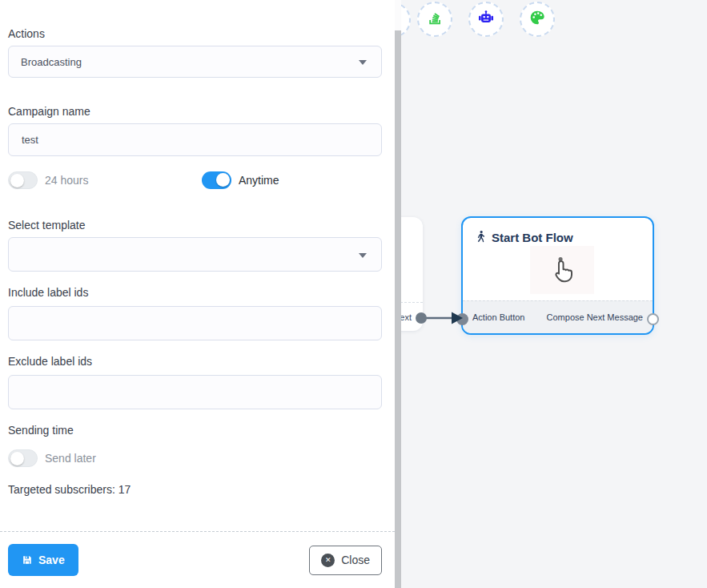 The height and width of the screenshot is (588, 707). I want to click on toolbar-item-bot, so click(486, 19).